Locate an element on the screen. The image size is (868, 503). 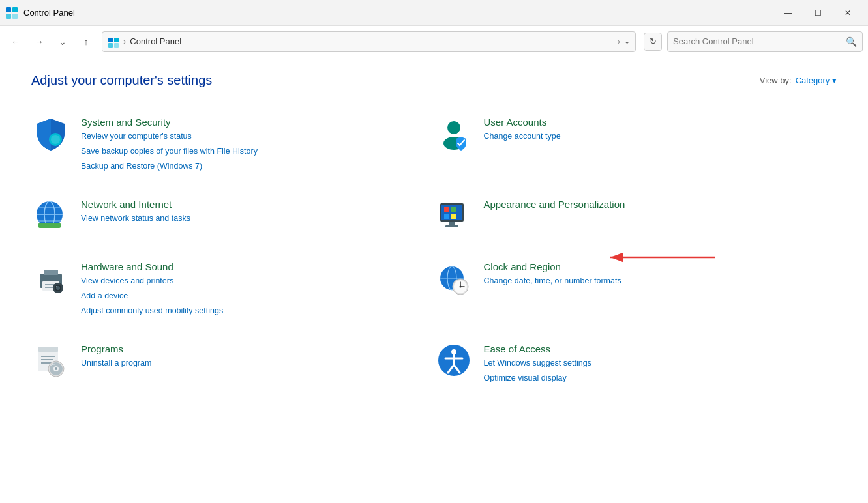
network-internet-link-1: View network status and tasks is located at coordinates (136, 218).